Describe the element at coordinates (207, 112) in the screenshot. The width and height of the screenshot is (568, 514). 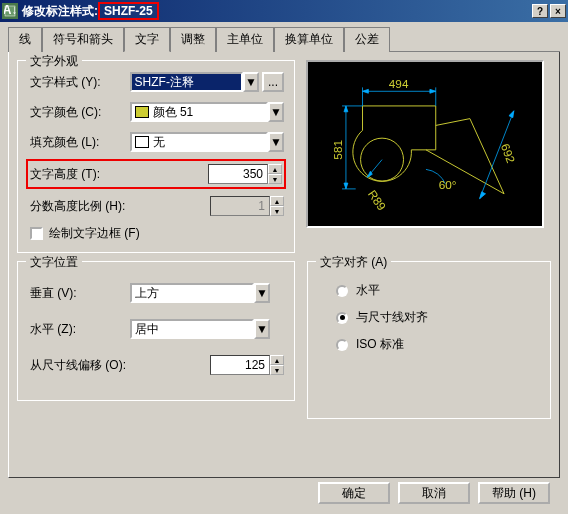
I see `text-color-combo: 颜色 51 ▼` at that location.